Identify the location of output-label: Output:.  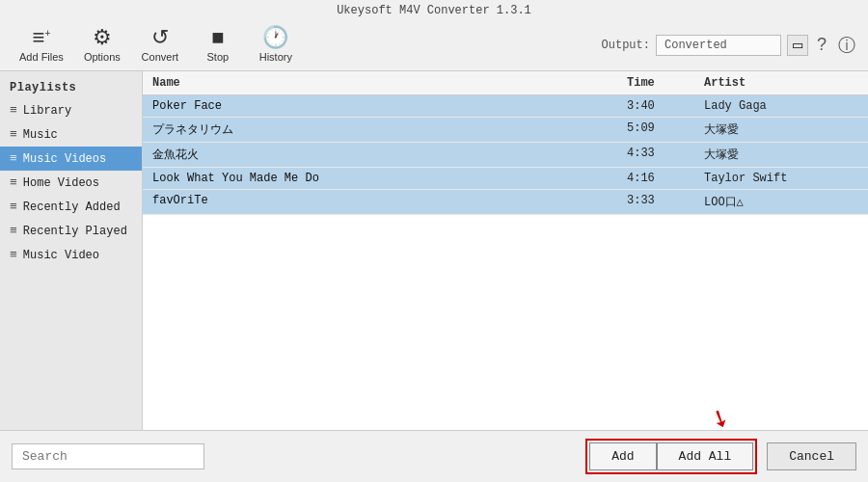
(626, 45).